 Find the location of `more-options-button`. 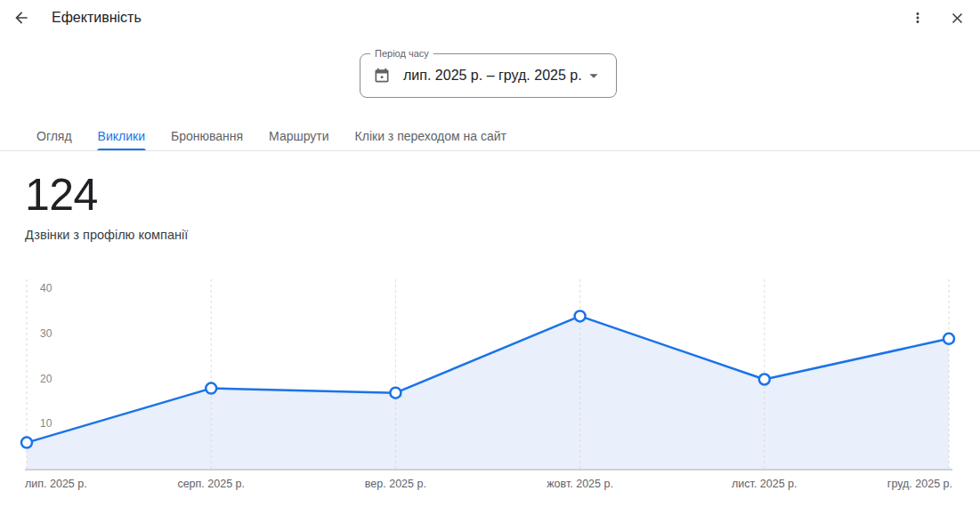

more-options-button is located at coordinates (918, 18).